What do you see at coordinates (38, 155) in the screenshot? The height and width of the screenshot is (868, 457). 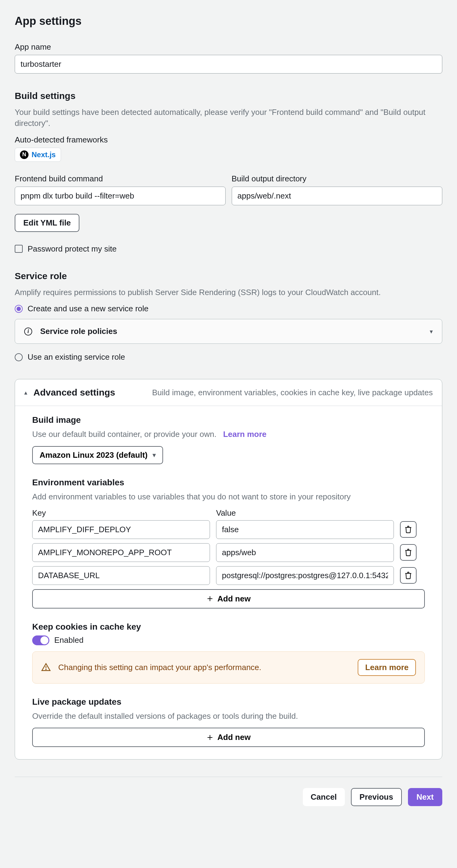 I see `framework-chip: N Next.js` at bounding box center [38, 155].